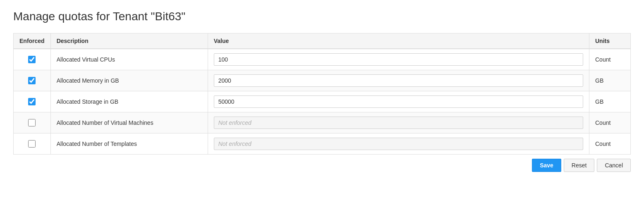 The image size is (644, 224). I want to click on enforced-checkbox-vms, so click(32, 123).